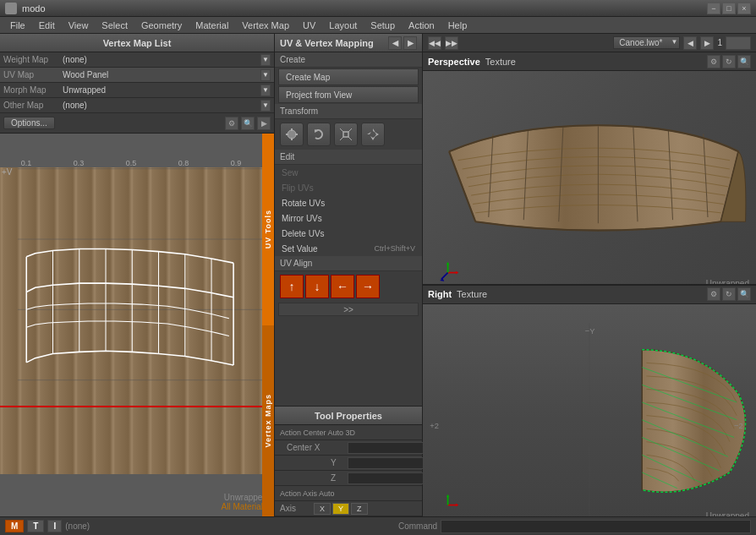  What do you see at coordinates (452, 43) in the screenshot?
I see `nav-right-icon: ▶▶` at bounding box center [452, 43].